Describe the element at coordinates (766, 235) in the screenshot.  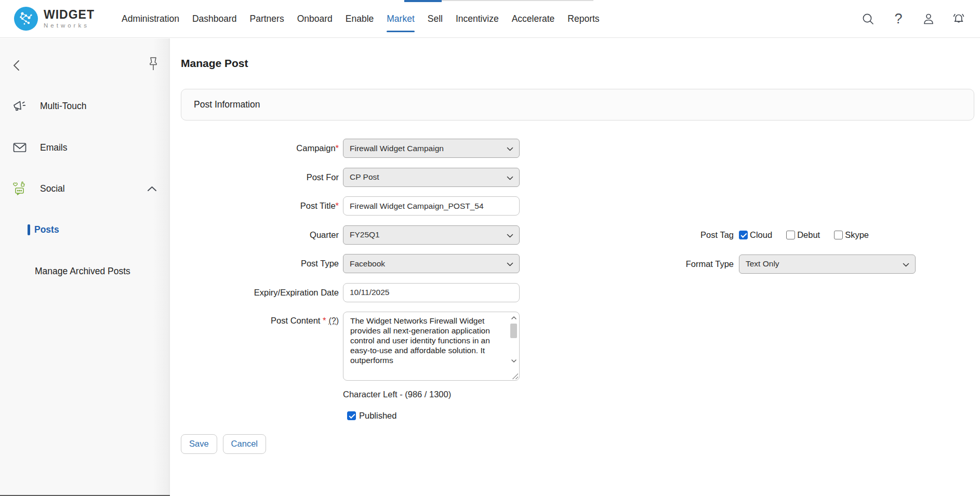
I see `post-tag-row: Post Tag Cloud Debut Skype` at that location.